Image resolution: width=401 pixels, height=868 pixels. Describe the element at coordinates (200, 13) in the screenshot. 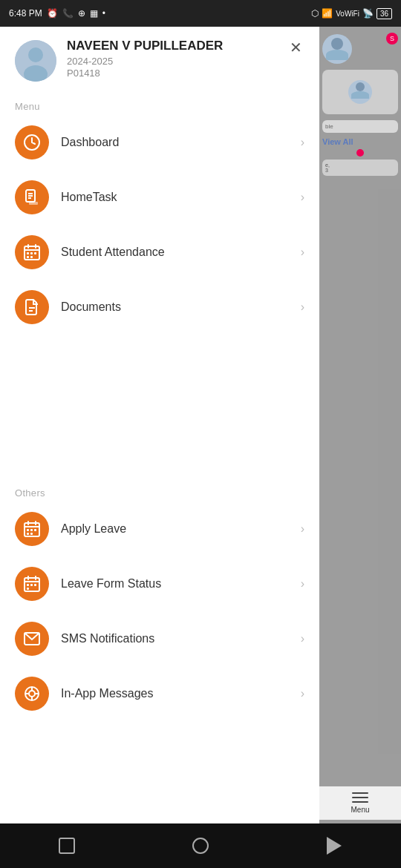

I see `status-bar: 6:48 PM ⏰ 📞 ⊕ ▦ • ⬡ 📶 VoWiFi 📡 36` at that location.